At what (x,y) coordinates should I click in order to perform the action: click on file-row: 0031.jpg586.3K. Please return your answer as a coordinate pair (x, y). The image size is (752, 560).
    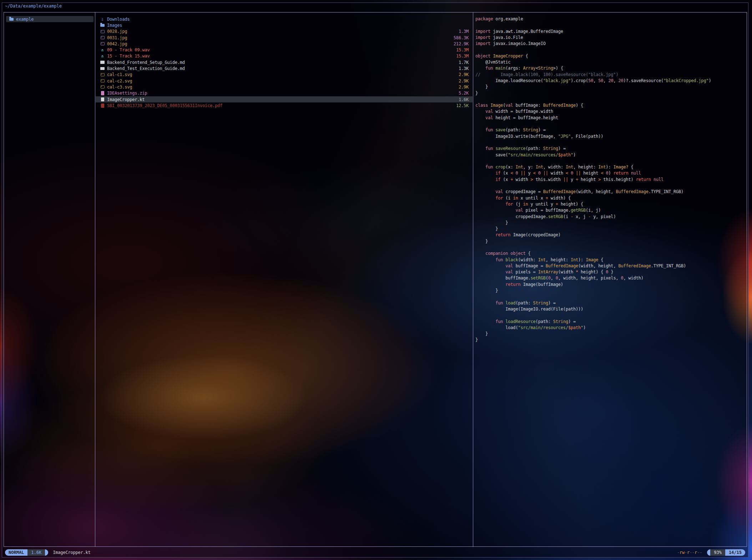
    Looking at the image, I should click on (284, 38).